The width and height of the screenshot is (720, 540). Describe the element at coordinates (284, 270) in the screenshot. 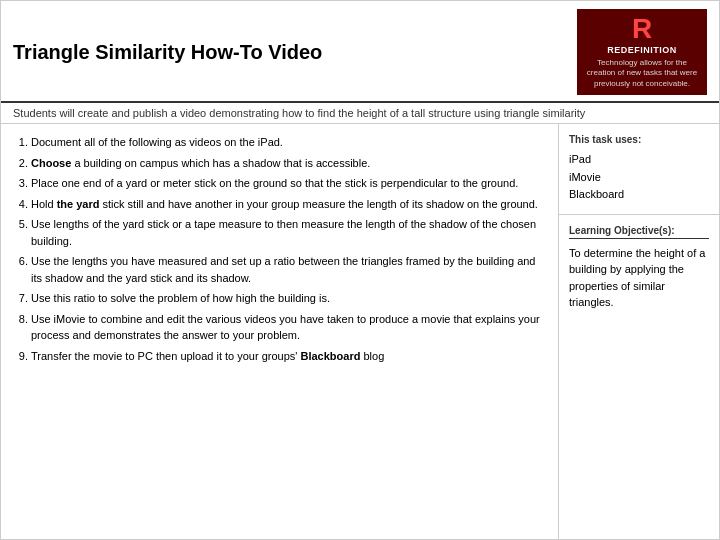

I see `step-6-text: Use the lengths you have measured and se…` at that location.